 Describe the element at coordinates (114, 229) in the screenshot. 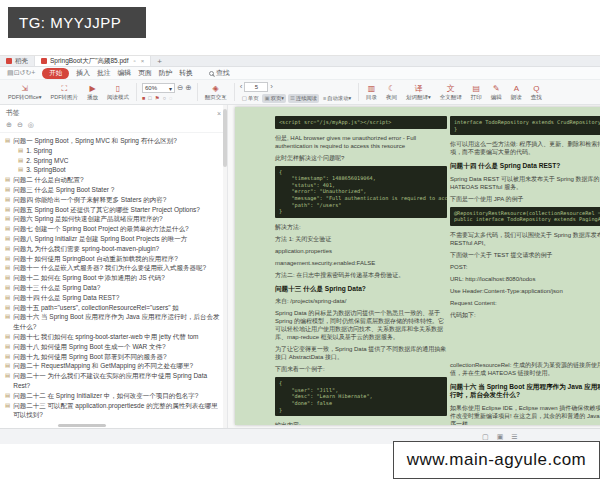

I see `bookmark-item: ▤ 问题七 创建一个 Spring Boot Project 的最简单的方法是什…` at that location.